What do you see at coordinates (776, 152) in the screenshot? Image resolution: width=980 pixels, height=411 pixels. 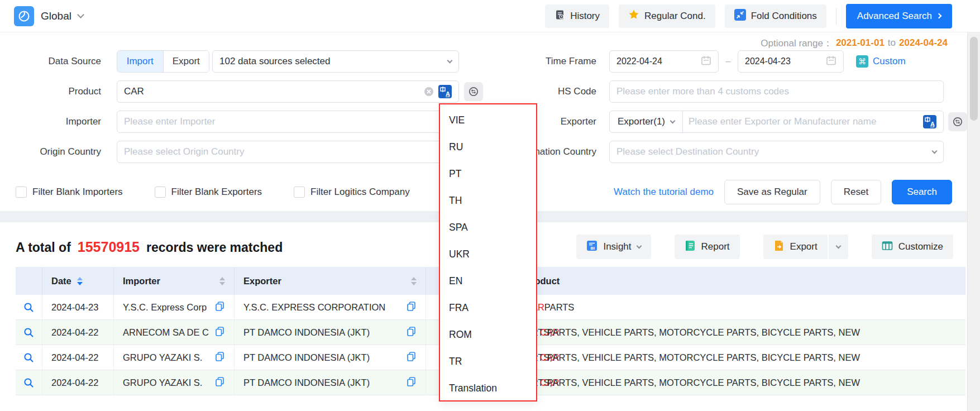 I see `destination-country-select: Please select Destination Country` at bounding box center [776, 152].